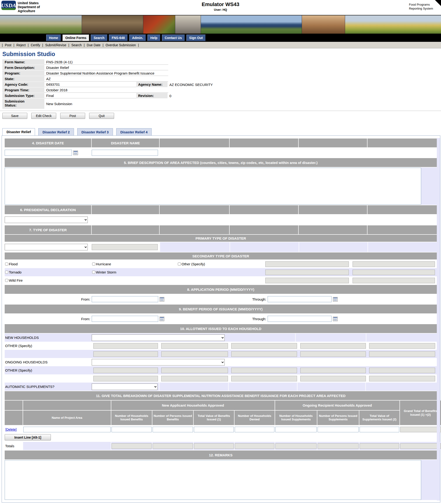 The height and width of the screenshot is (504, 441). What do you see at coordinates (438, 3) in the screenshot?
I see `corner-notch-icon` at bounding box center [438, 3].